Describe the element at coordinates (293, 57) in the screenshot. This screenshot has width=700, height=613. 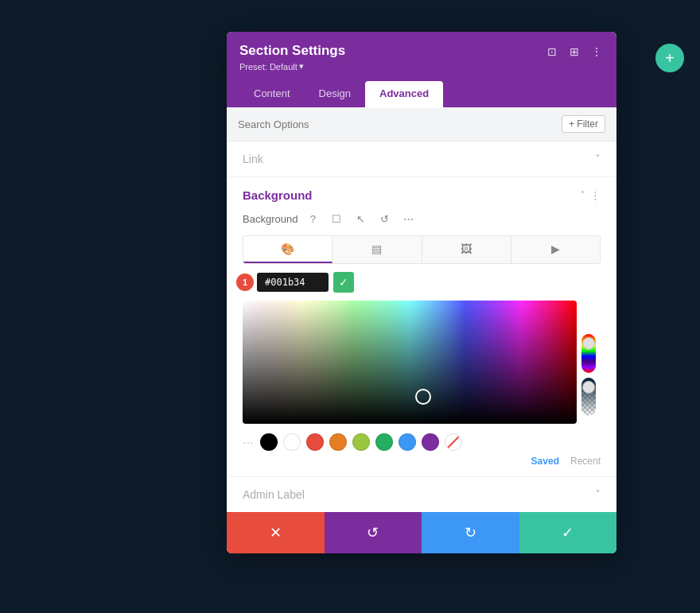
I see `panel-header-left: Section Settings Preset: Default ▾` at that location.